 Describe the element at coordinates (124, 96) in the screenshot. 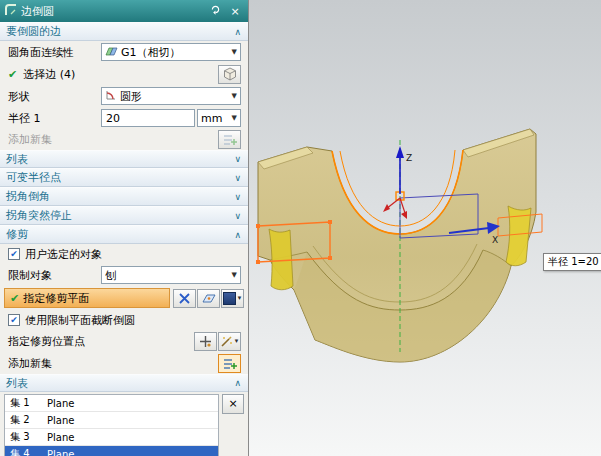

I see `shape-row: 形状 圆形 ▼` at that location.